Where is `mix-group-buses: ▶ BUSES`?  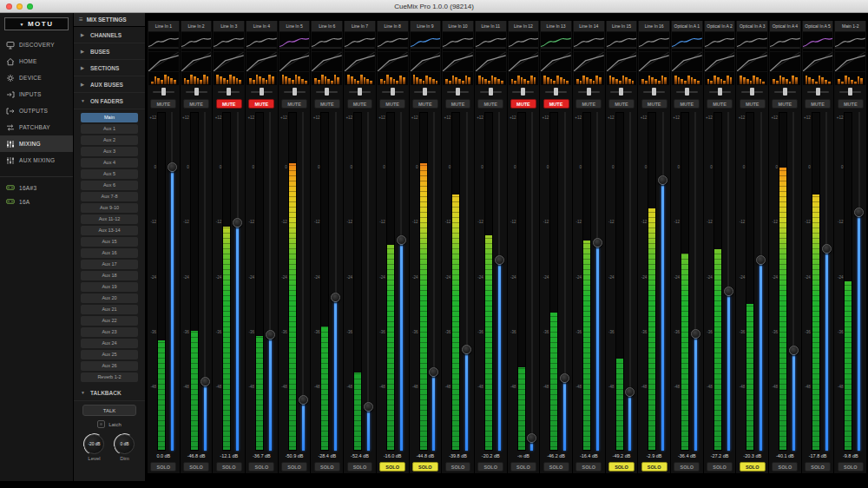 mix-group-buses: ▶ BUSES is located at coordinates (109, 52).